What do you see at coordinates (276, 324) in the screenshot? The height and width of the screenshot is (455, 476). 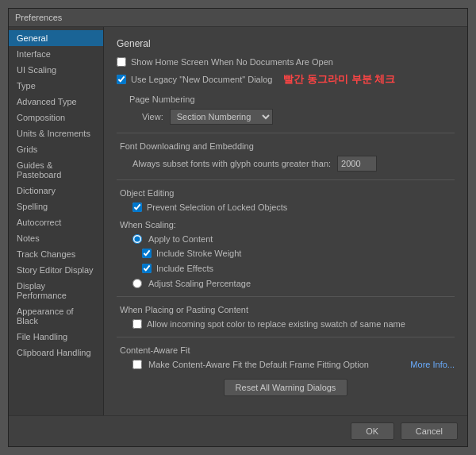 I see `allow-incoming-label: Allow incoming spot color to replace exi…` at bounding box center [276, 324].